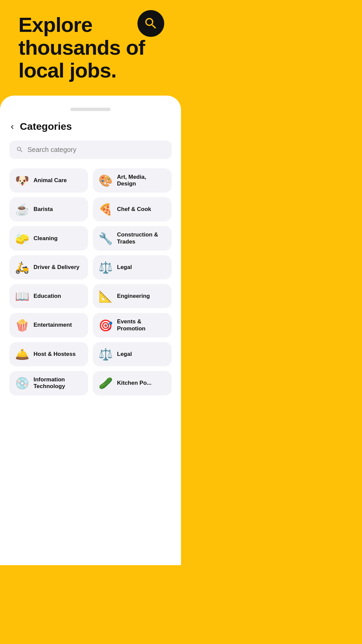 The height and width of the screenshot is (644, 362). What do you see at coordinates (106, 383) in the screenshot?
I see `category-emoji-kitchen-porter: 🥒` at bounding box center [106, 383].